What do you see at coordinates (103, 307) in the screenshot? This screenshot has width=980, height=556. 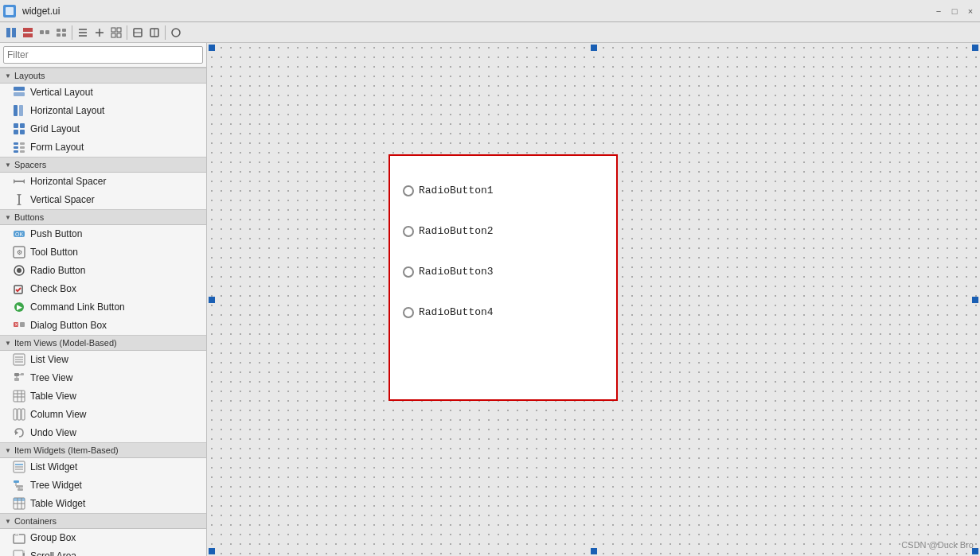 I see `sidebar-item-command-link-button: ▶ Command Link Button` at bounding box center [103, 307].